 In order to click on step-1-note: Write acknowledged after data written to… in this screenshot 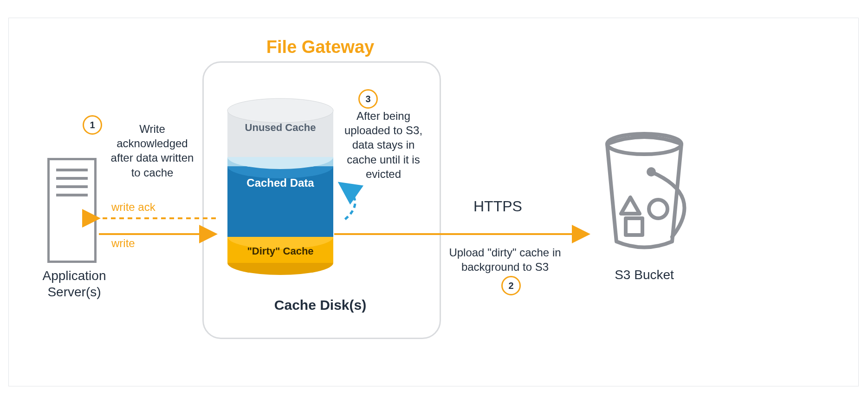, I will do `click(152, 150)`.